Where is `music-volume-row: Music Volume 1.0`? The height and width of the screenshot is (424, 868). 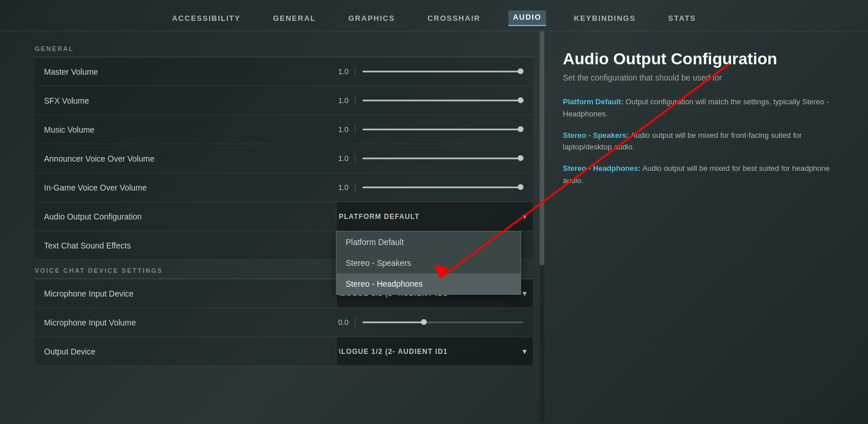 music-volume-row: Music Volume 1.0 is located at coordinates (284, 130).